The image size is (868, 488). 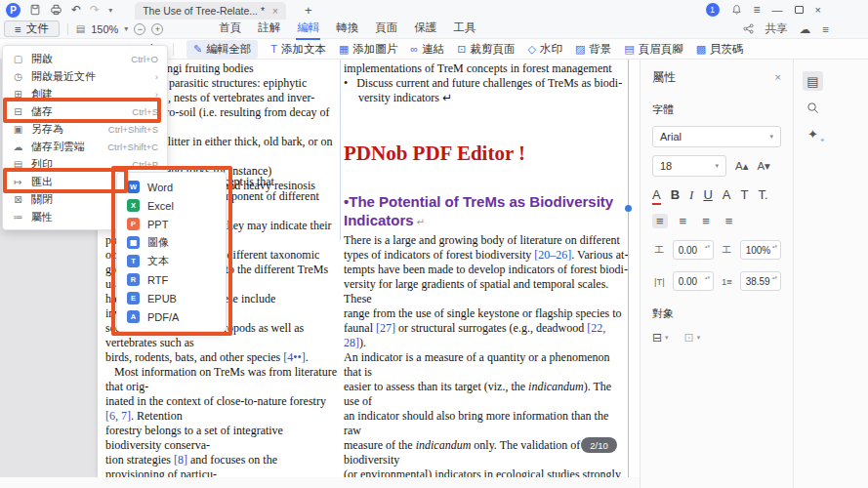 What do you see at coordinates (18, 76) in the screenshot?
I see `clock-icon: ◷` at bounding box center [18, 76].